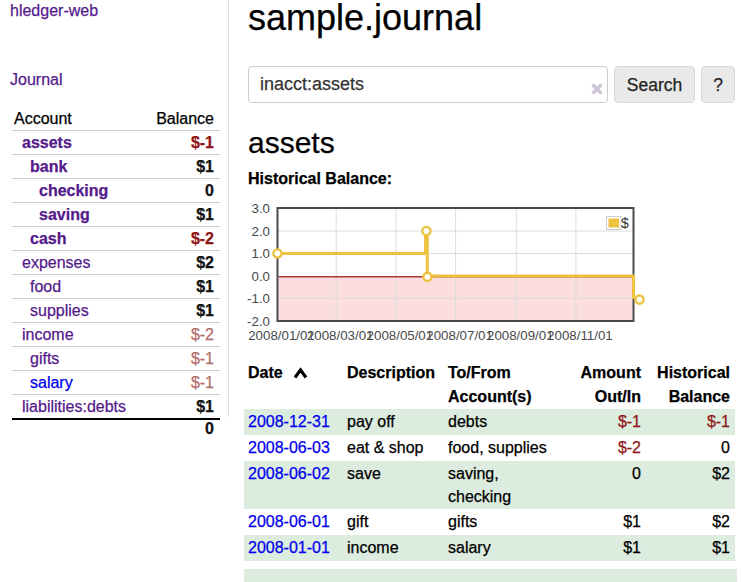  Describe the element at coordinates (258, 322) in the screenshot. I see `svg-text: -2.0` at that location.